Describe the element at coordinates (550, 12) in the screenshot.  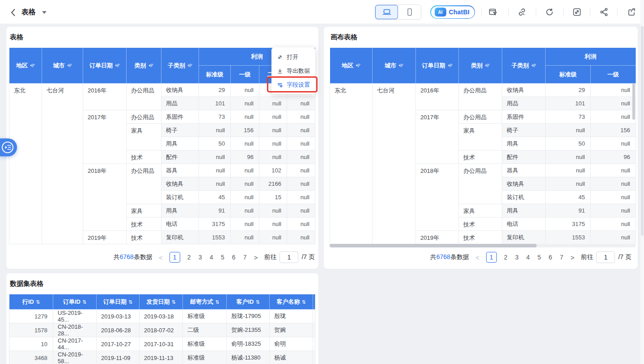
I see `refresh-icon` at that location.